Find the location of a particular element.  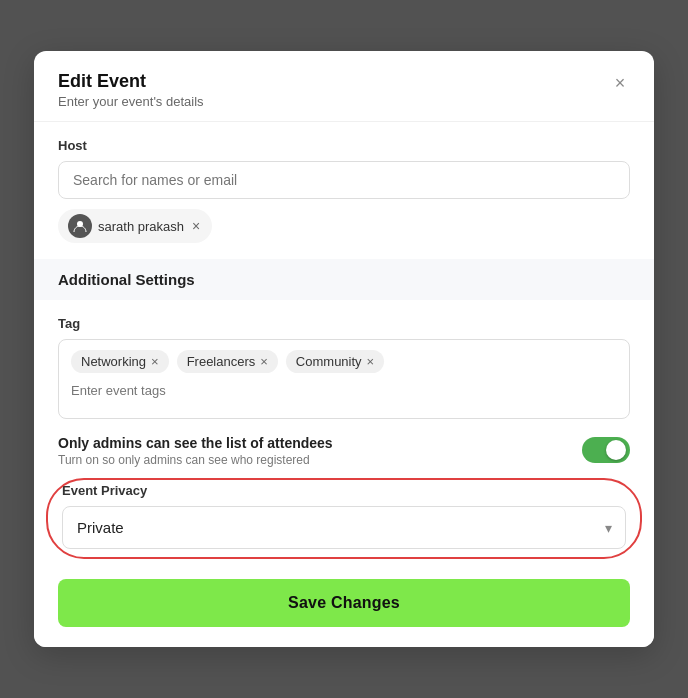

tag-chip-networking: Networking × is located at coordinates (120, 362).